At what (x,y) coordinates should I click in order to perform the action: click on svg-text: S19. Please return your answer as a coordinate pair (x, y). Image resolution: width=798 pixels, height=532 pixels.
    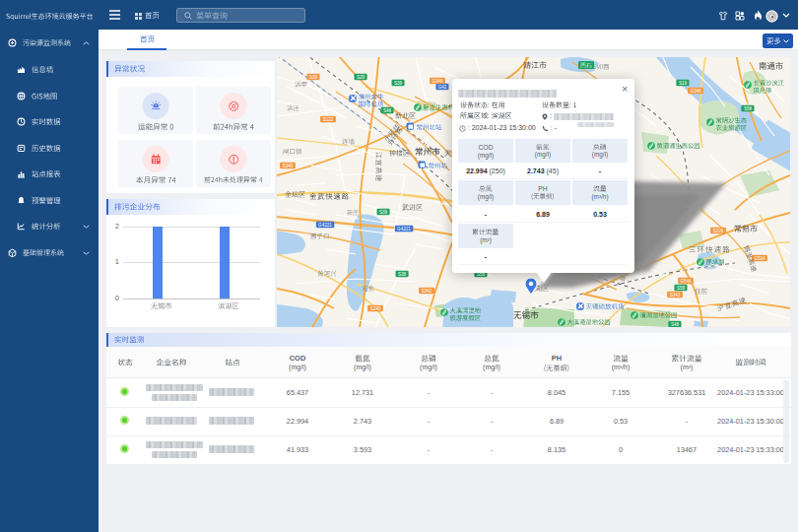
    Looking at the image, I should click on (684, 83).